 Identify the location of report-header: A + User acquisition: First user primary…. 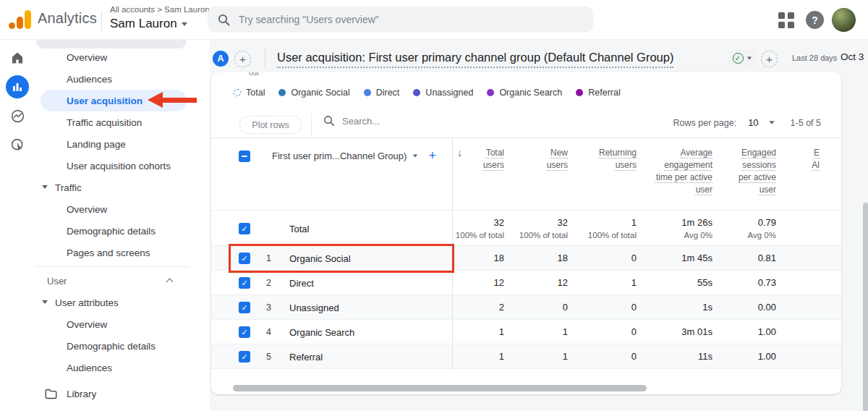
(539, 56).